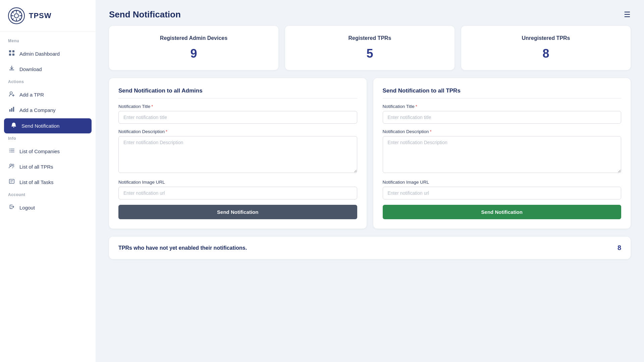 The image size is (644, 362). I want to click on tprs-url-label: Notification Image URL, so click(502, 182).